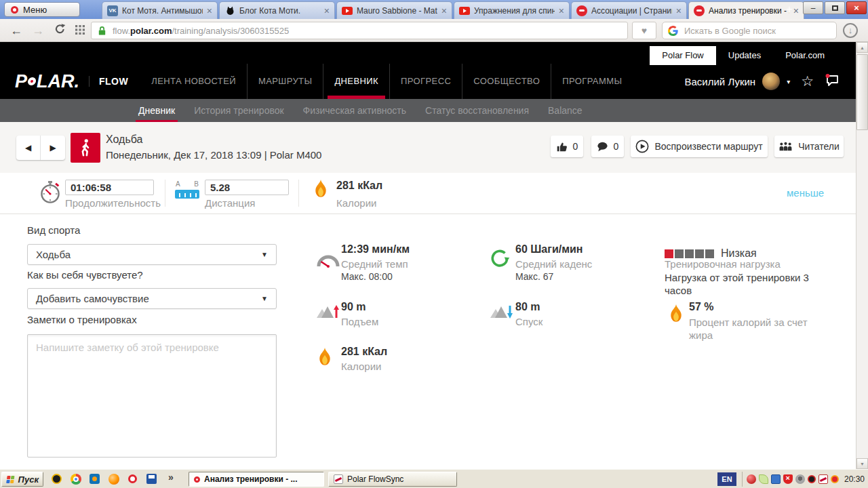 This screenshot has height=488, width=868. Describe the element at coordinates (393, 479) in the screenshot. I see `task-polar-flowsync: Polar FlowSync` at that location.